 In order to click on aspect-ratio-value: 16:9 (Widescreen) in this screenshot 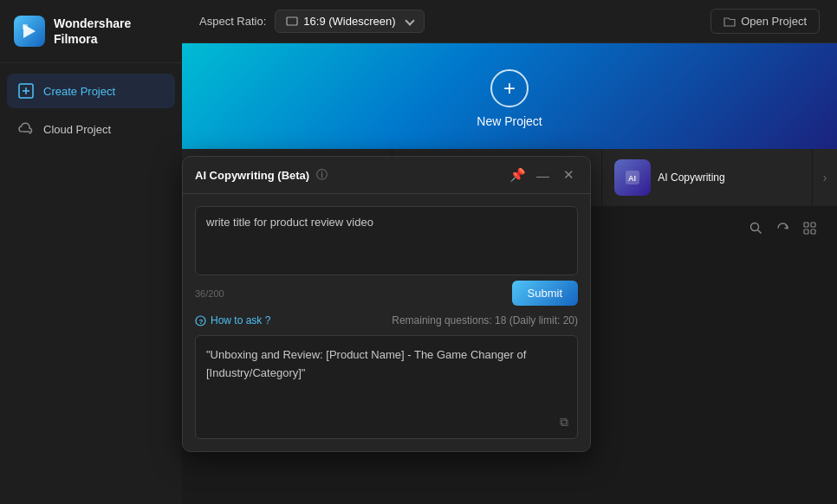, I will do `click(349, 21)`.